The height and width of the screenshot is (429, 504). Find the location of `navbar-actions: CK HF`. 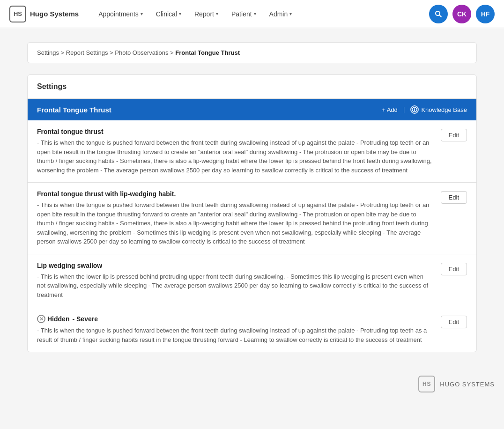

navbar-actions: CK HF is located at coordinates (462, 14).